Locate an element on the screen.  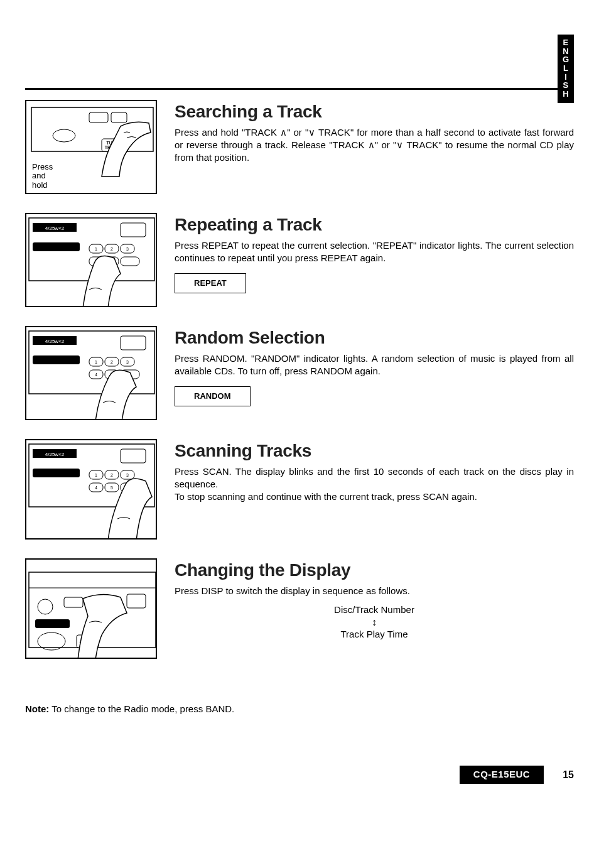
language-tab: E N G L I S H is located at coordinates (566, 69).